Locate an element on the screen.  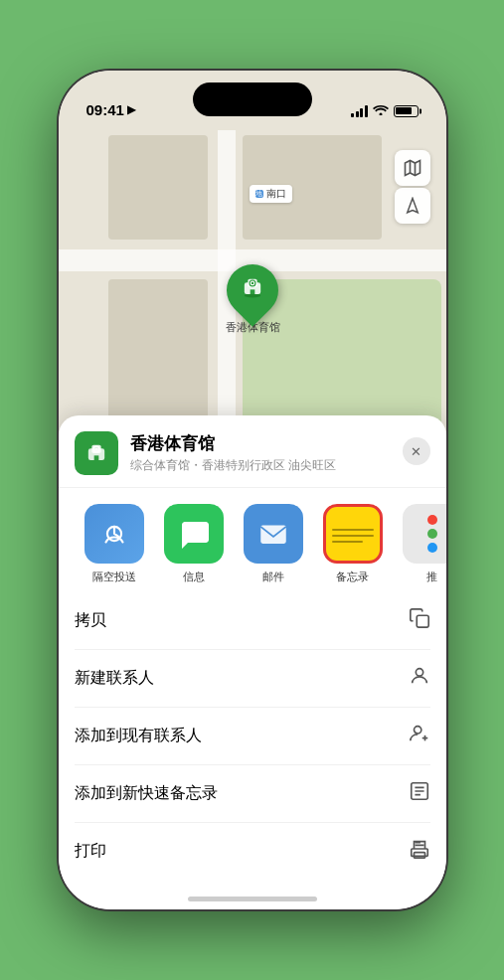
venue-info: 香港体育馆 综合体育馆・香港特别行政区 油尖旺区 is located at coordinates (280, 453).